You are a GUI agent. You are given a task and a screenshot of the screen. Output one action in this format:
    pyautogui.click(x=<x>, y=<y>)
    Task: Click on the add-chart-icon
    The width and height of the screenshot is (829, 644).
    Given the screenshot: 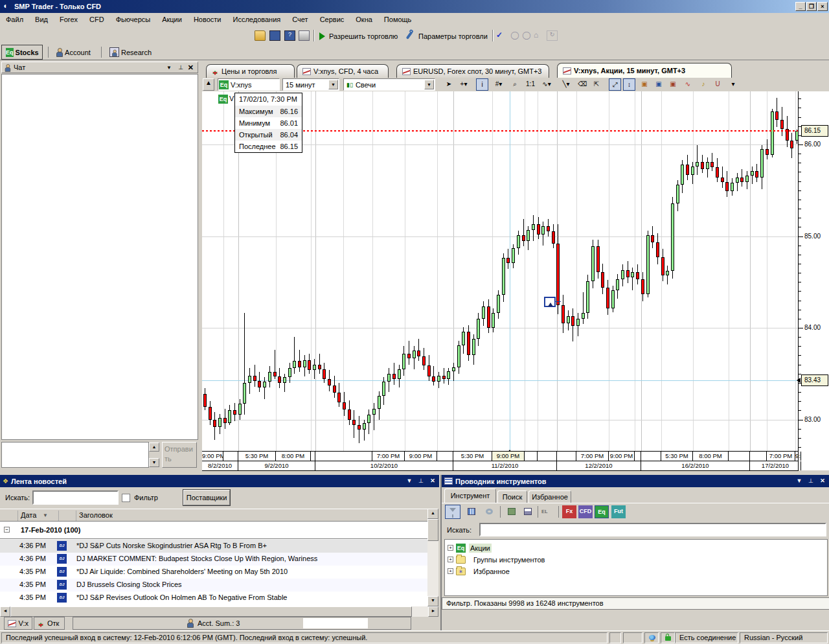 What is the action you would take?
    pyautogui.click(x=528, y=512)
    